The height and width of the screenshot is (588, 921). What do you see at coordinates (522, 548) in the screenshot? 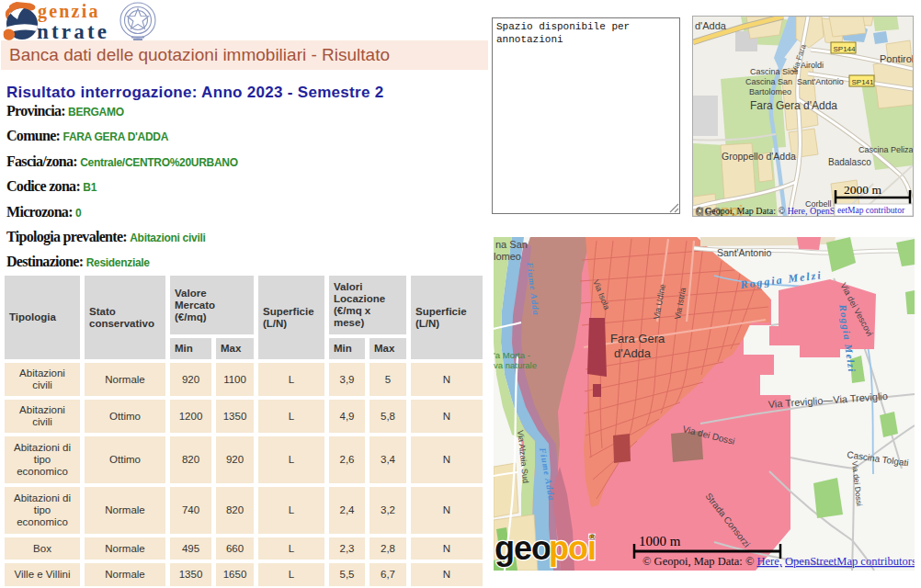
I see `svg-text: geo` at bounding box center [522, 548].